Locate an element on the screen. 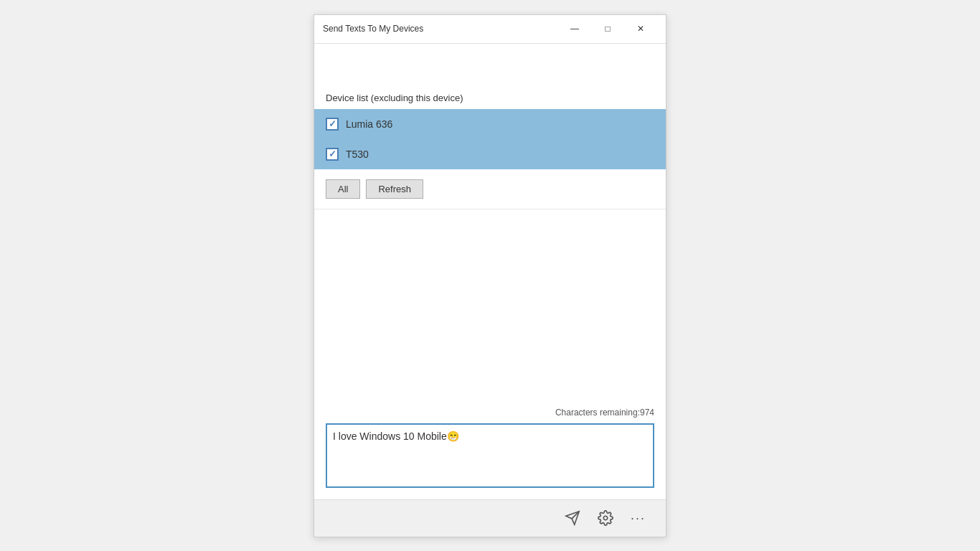  refresh-button: Refresh is located at coordinates (395, 189).